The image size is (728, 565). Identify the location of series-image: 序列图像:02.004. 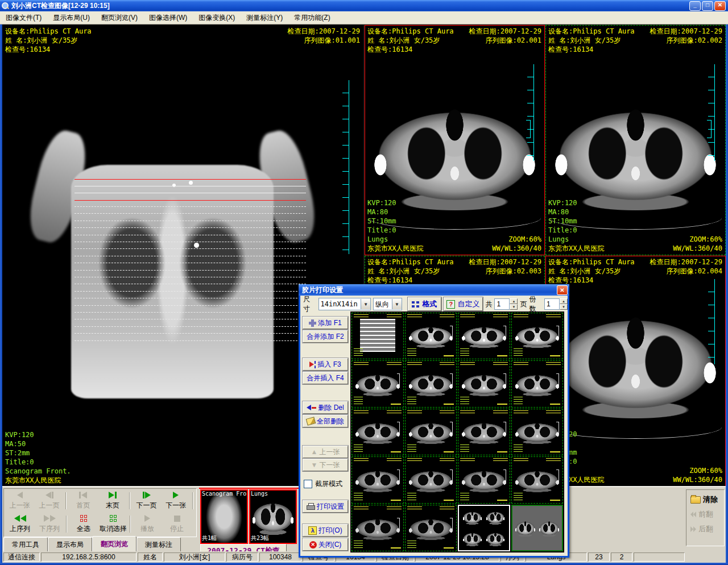
(686, 271).